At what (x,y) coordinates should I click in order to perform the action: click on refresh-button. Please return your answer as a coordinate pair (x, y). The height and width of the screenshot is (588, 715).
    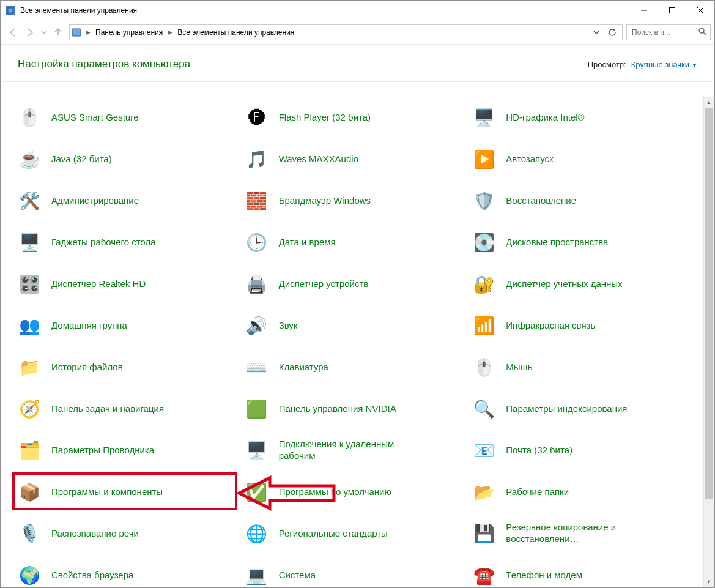
    Looking at the image, I should click on (612, 32).